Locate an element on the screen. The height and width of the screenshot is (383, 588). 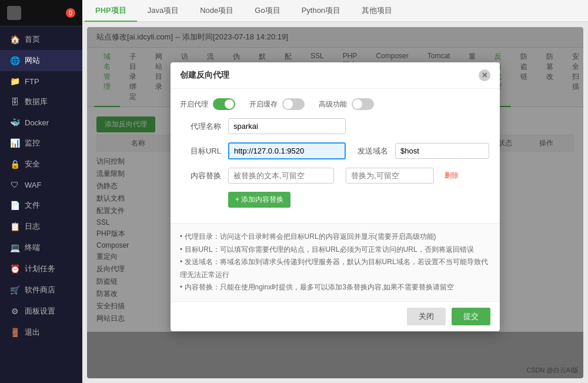
proxy-toggle-item: 开启代理 is located at coordinates (208, 104).